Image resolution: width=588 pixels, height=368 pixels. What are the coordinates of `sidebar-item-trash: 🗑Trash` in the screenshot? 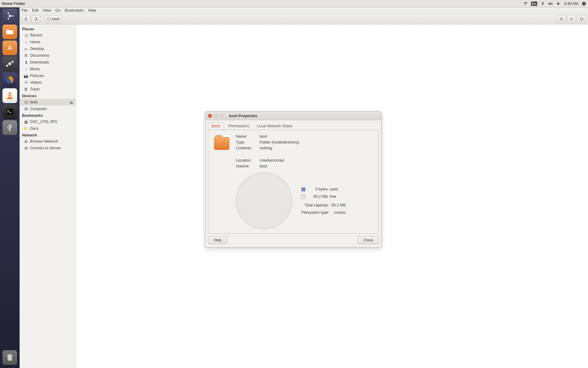 It's located at (48, 89).